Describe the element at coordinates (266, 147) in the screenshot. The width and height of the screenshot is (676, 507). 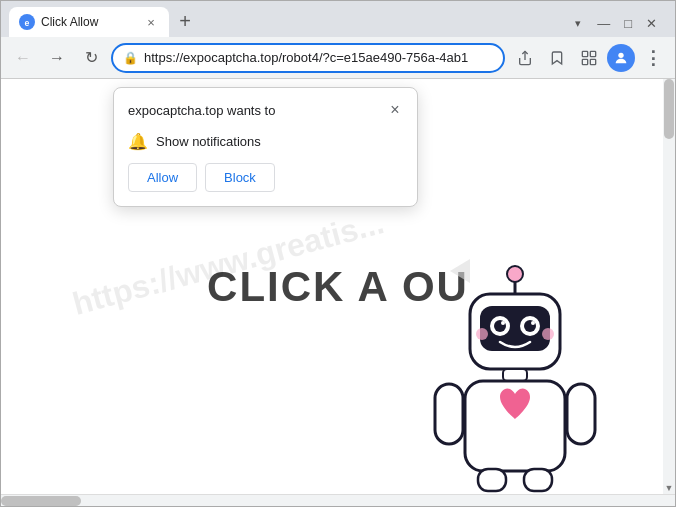
I see `notification-permission-popup: expocaptcha.top wants to × 🔔 Show notifi…` at that location.